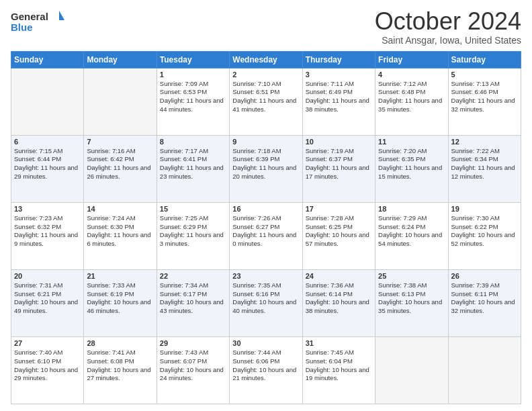  Describe the element at coordinates (120, 209) in the screenshot. I see `day-number: 14` at that location.